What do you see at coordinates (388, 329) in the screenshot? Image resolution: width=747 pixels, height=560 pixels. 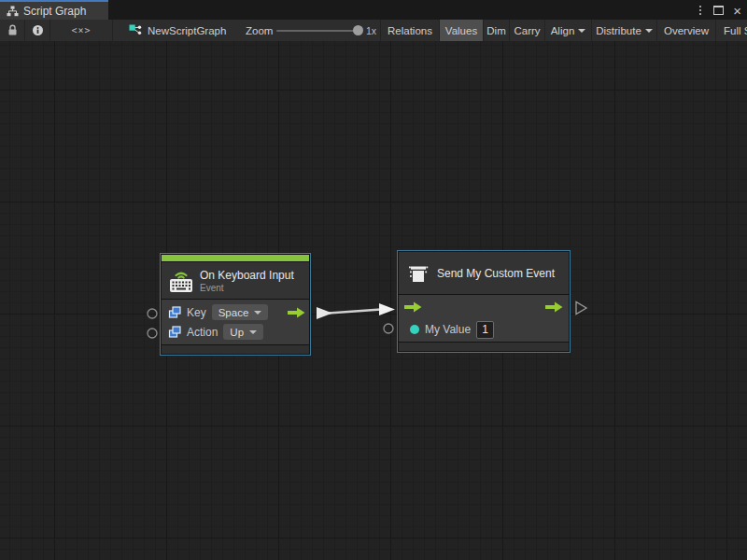 I see `port-circle-myvalue` at bounding box center [388, 329].